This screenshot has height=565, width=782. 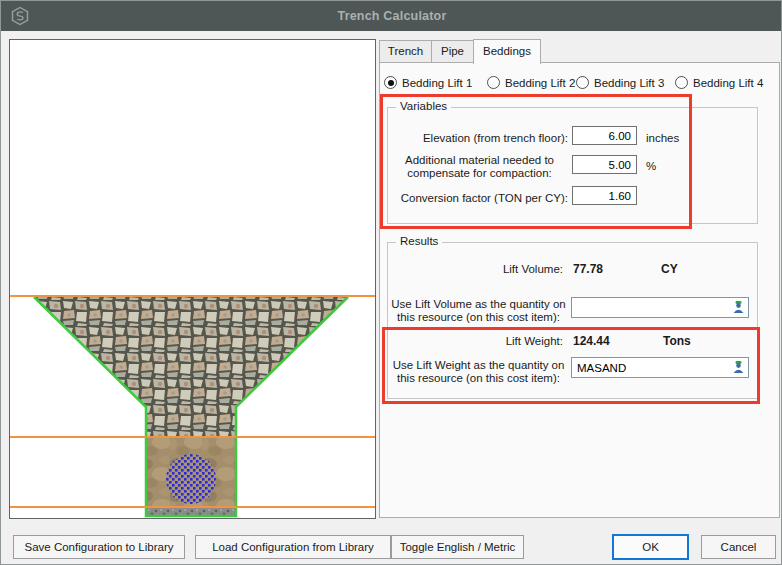 What do you see at coordinates (478, 378) in the screenshot?
I see `use-lift-weight-label-line2: this resource (on this cost item):` at bounding box center [478, 378].